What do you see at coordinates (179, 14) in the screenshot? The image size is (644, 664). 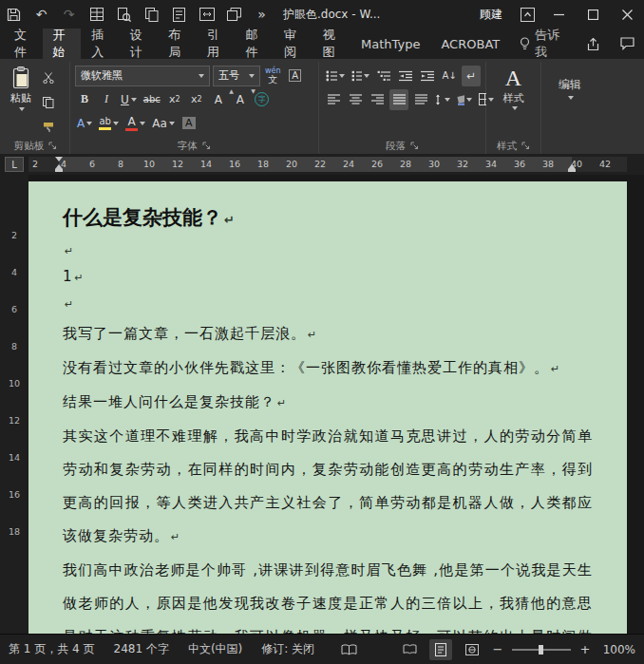 I see `document-icon` at bounding box center [179, 14].